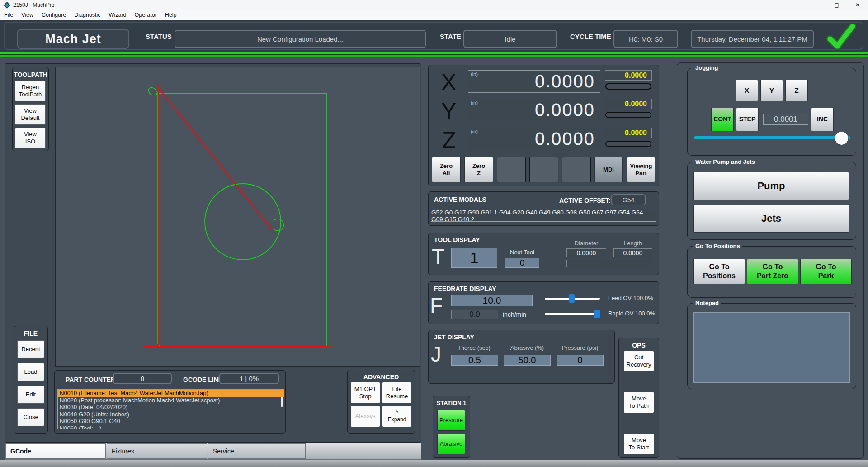 The width and height of the screenshot is (868, 467). What do you see at coordinates (585, 200) in the screenshot?
I see `active-offset-label: ACTIVE OFFSET:` at bounding box center [585, 200].